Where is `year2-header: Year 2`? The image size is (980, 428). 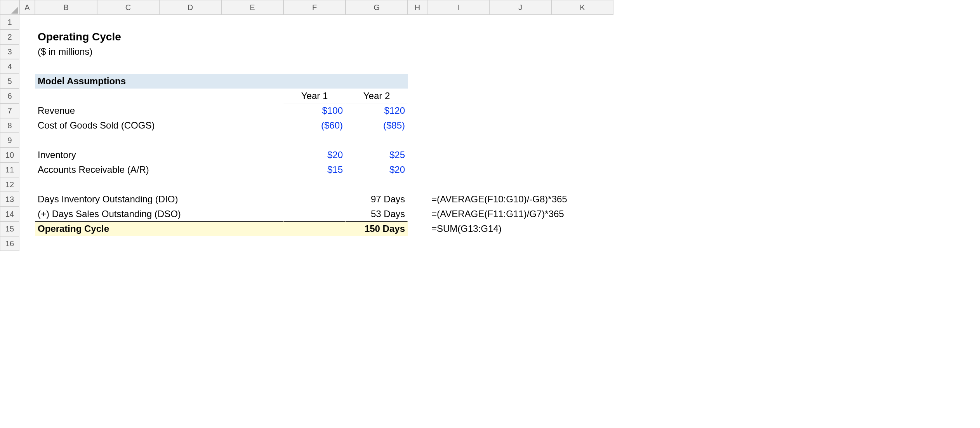 year2-header: Year 2 is located at coordinates (377, 96).